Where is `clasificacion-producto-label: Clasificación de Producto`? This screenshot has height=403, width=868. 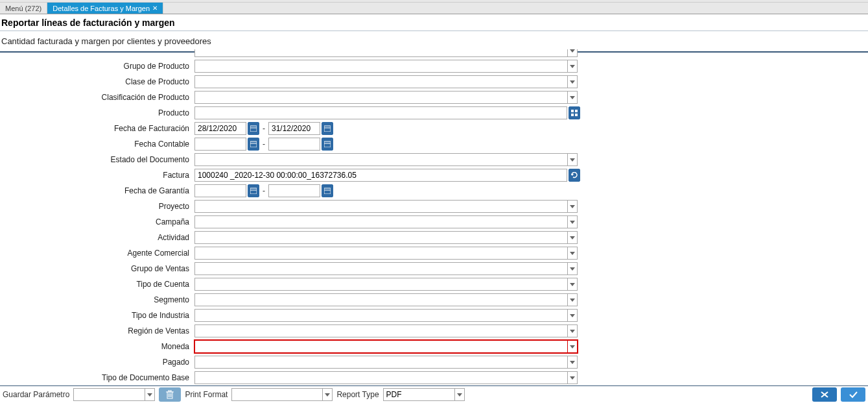 clasificacion-producto-label: Clasificación de Producto is located at coordinates (97, 97).